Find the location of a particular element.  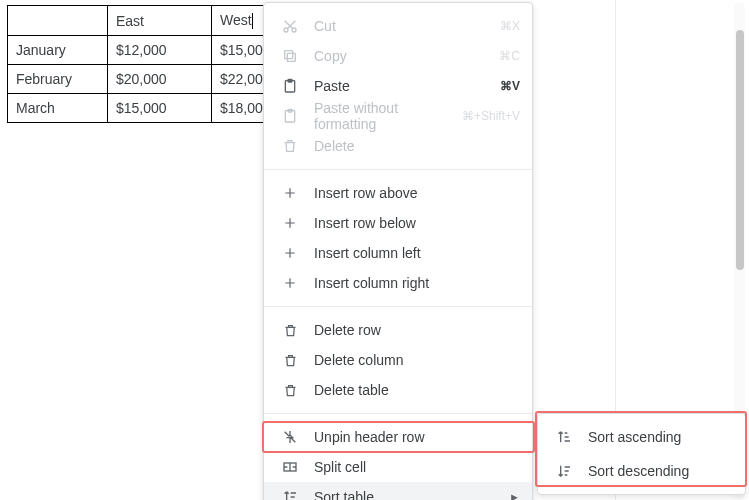

menu-item-paste: Paste ⌘V is located at coordinates (398, 86).